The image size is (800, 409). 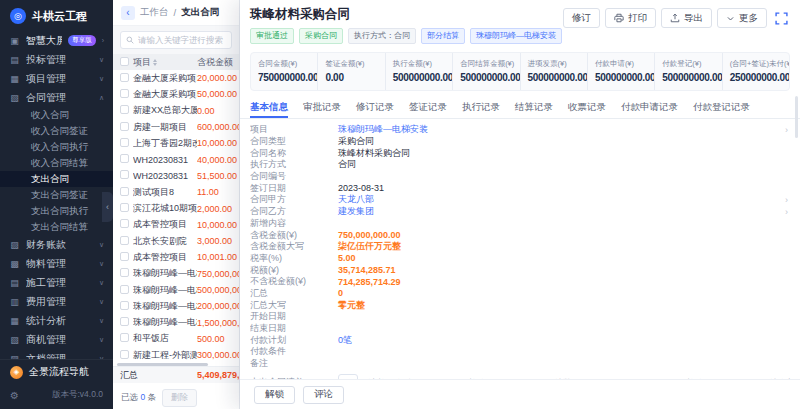 I want to click on sidebar-group-item: ▦项目管理∨, so click(x=56, y=78).